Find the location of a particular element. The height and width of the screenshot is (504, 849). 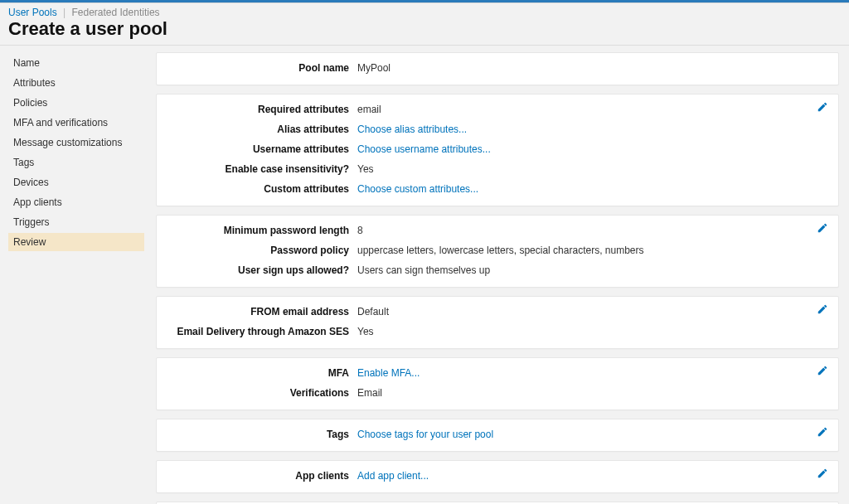

verifications-label: Verifications is located at coordinates (262, 393).